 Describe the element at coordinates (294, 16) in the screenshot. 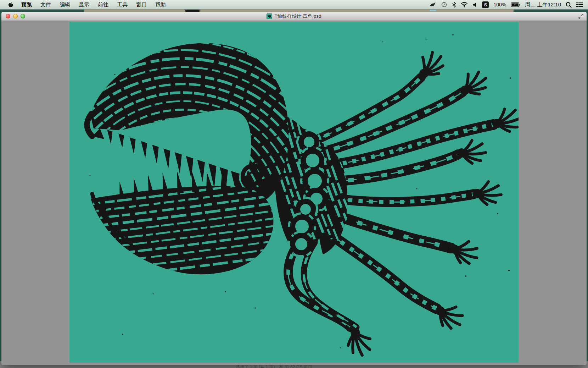

I see `title-group: T恤纹样设计 章鱼.psd` at that location.